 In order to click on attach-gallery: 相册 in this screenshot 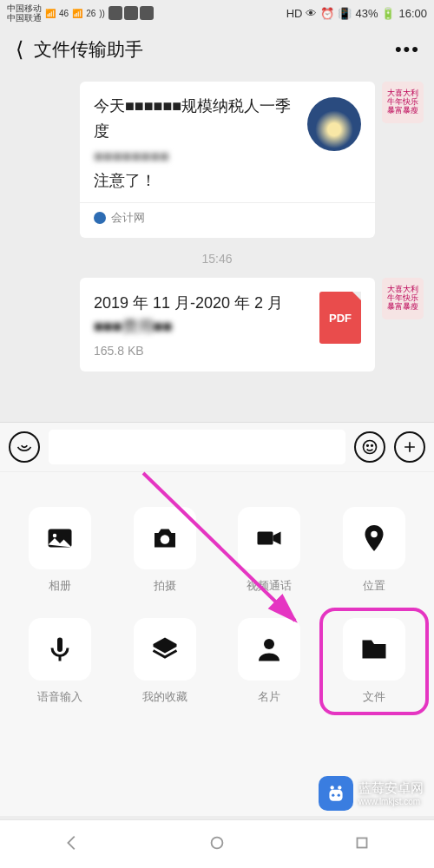, I will do `click(61, 550)`.